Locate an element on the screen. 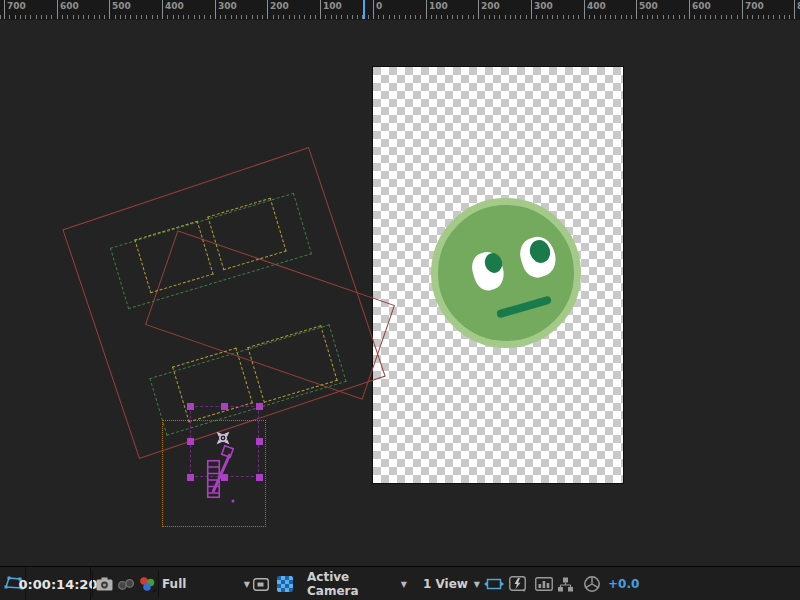  ruler-current-indicator is located at coordinates (364, 10).